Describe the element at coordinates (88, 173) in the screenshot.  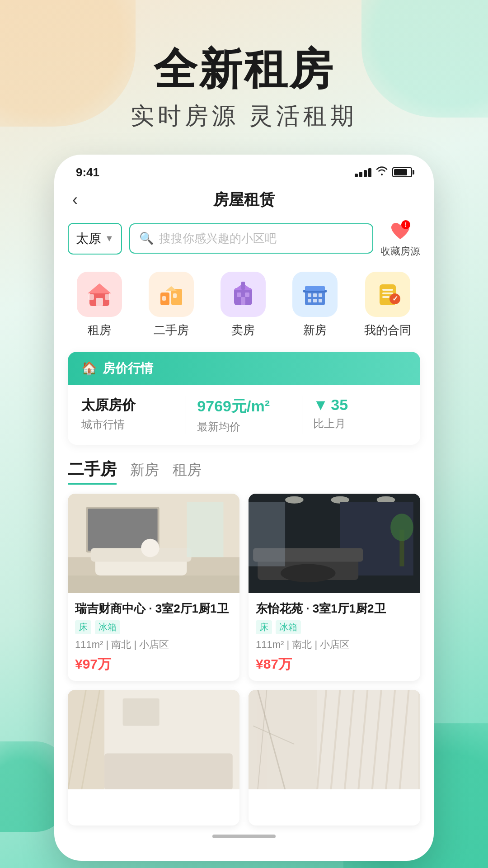
I see `status-time: 9:41` at that location.